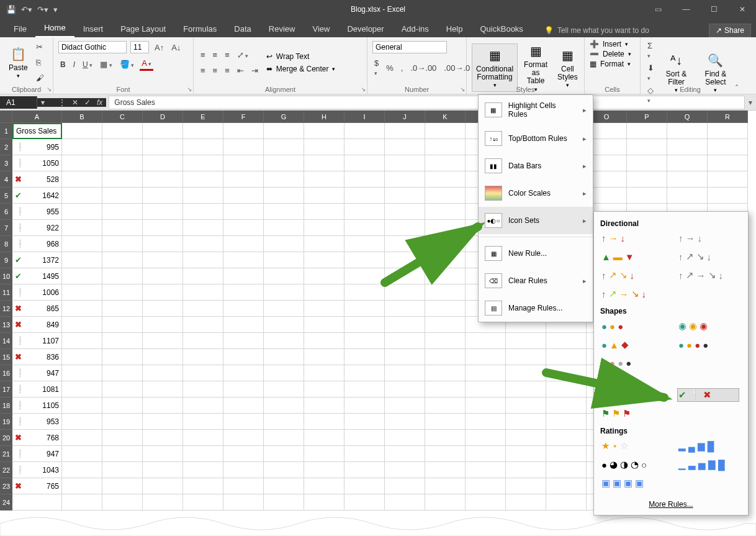 The height and width of the screenshot is (536, 756). I want to click on share-button: ↗ Share, so click(730, 30).